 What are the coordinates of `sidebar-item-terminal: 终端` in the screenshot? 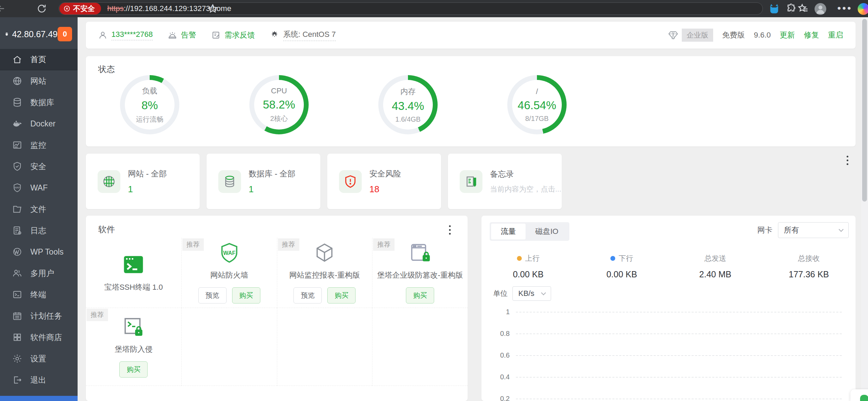 It's located at (39, 295).